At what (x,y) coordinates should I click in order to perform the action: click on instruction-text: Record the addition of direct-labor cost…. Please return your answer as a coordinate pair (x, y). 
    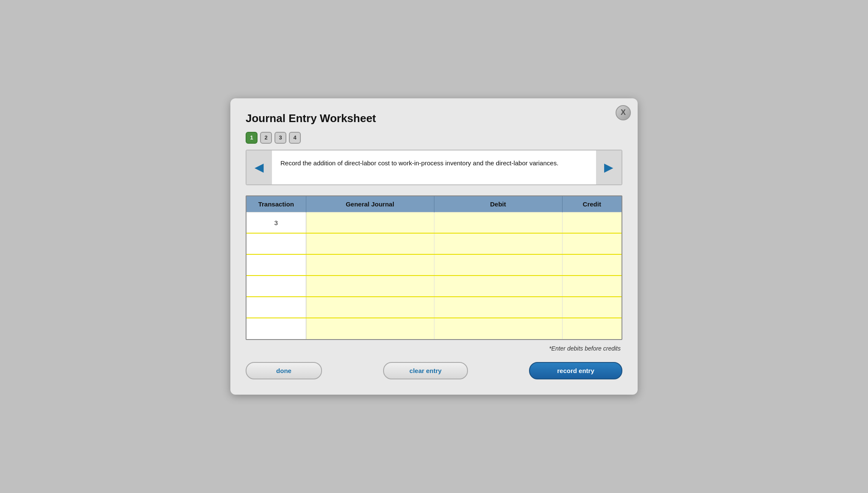
    Looking at the image, I should click on (434, 167).